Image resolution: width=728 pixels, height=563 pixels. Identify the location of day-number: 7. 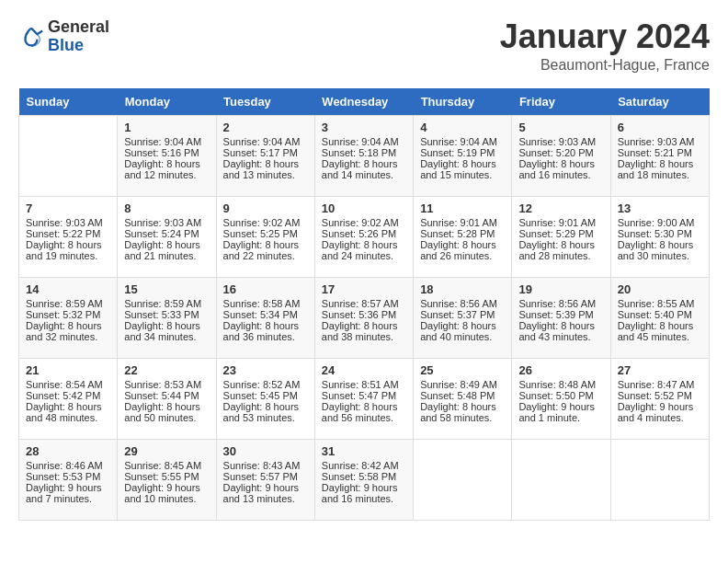
(68, 208).